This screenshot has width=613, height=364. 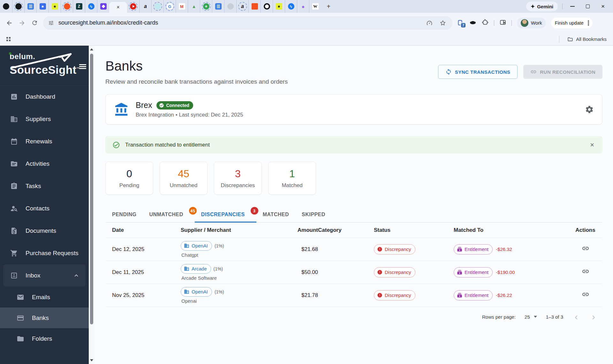 What do you see at coordinates (18, 6) in the screenshot?
I see `pinned-tab-github-group` at bounding box center [18, 6].